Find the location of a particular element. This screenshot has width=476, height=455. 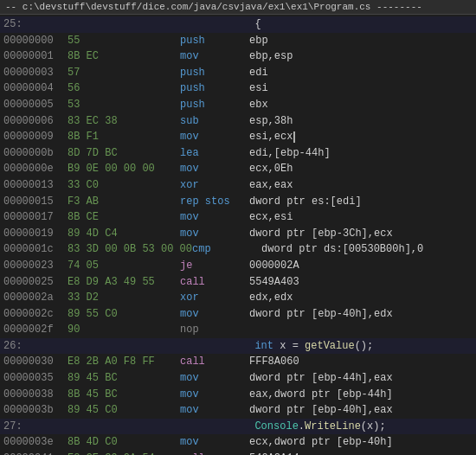

asm-mnemonic: rep stos is located at coordinates (215, 202).